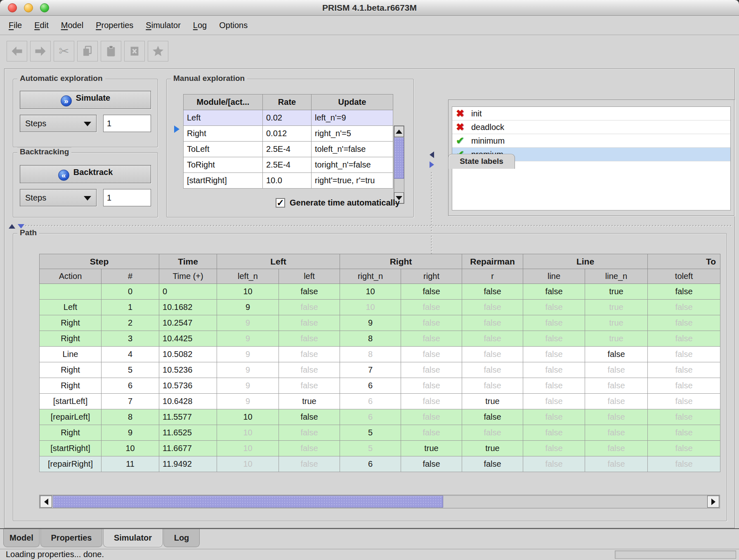 Image resolution: width=739 pixels, height=560 pixels. I want to click on backtrack-steps-combo: Steps, so click(58, 198).